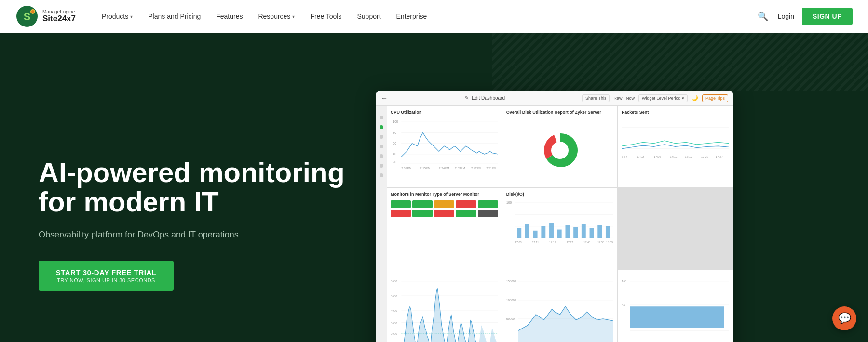  What do you see at coordinates (445, 309) in the screenshot?
I see `response-svg: 6000 5000 4000 3000 2000 1000` at bounding box center [445, 309].